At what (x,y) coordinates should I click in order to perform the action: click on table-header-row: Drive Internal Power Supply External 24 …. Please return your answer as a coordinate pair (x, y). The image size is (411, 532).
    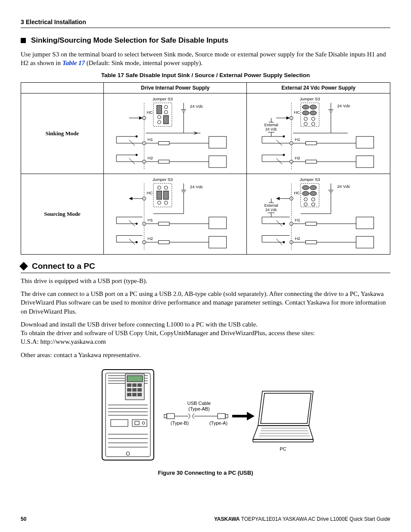
    Looking at the image, I should click on (206, 88).